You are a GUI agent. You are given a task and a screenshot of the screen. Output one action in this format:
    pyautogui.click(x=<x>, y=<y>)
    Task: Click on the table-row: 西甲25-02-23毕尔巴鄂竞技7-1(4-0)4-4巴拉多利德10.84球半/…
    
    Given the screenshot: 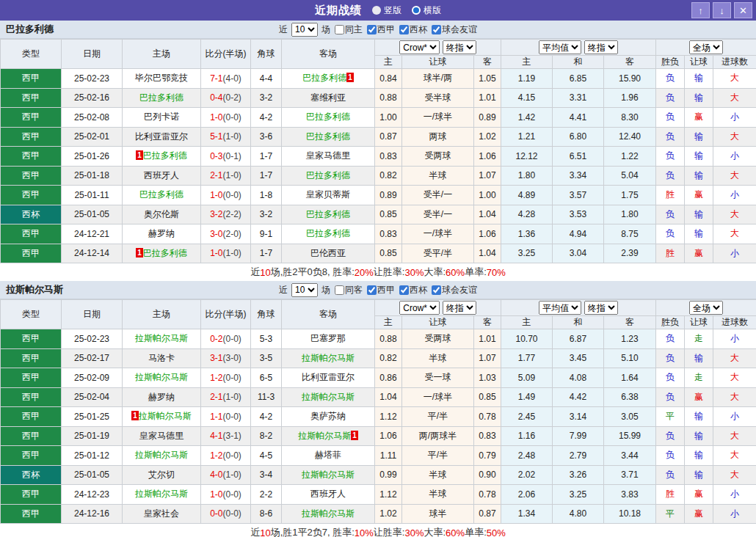 What is the action you would take?
    pyautogui.click(x=379, y=79)
    